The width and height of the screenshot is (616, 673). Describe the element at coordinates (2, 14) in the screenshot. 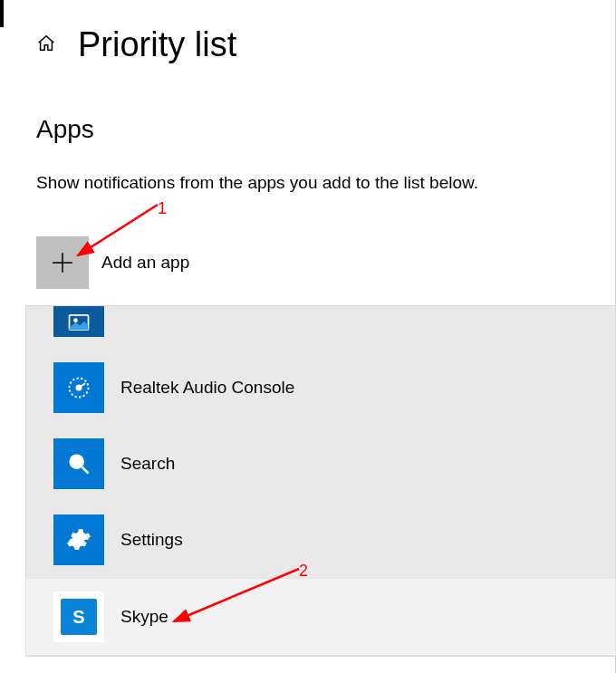

I see `window-edge` at that location.